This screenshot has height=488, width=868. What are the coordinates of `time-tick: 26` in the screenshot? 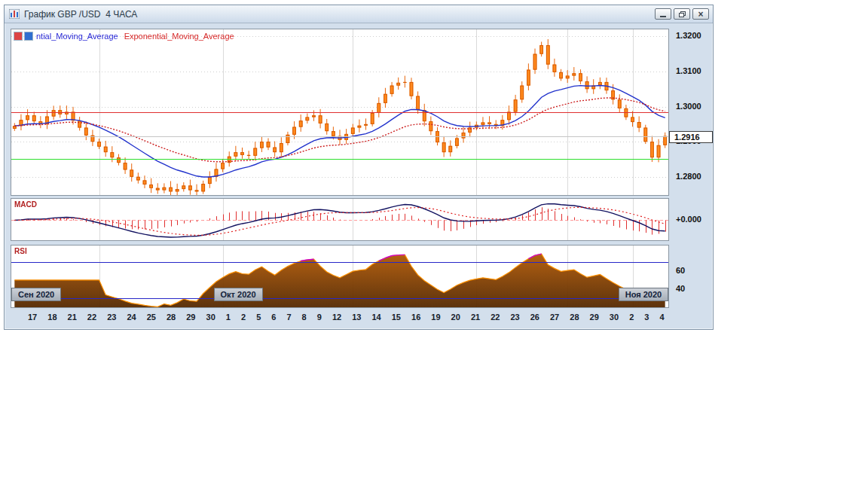 It's located at (535, 317).